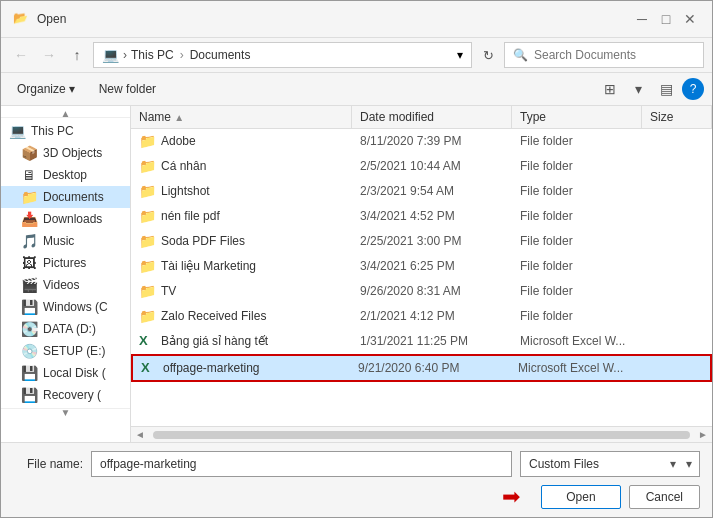  I want to click on file-row: 📁 Adobe 8/11/2020 7:39 PM File folder, so click(422, 142).